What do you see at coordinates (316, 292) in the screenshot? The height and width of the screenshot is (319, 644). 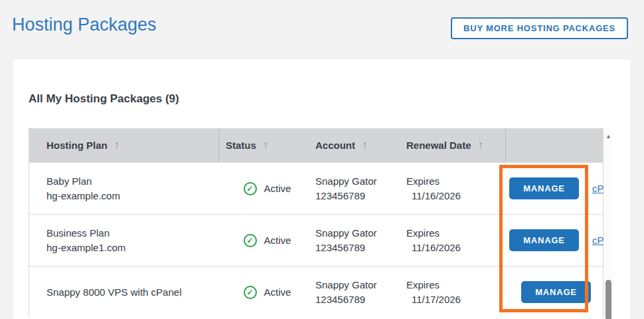 I see `table-row: Snappy 8000 VPS with cPanel ✓ Active Sna…` at bounding box center [316, 292].